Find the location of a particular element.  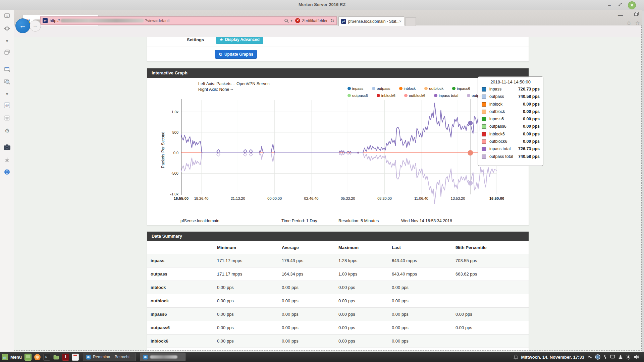

bluetooth-icon is located at coordinates (605, 357).